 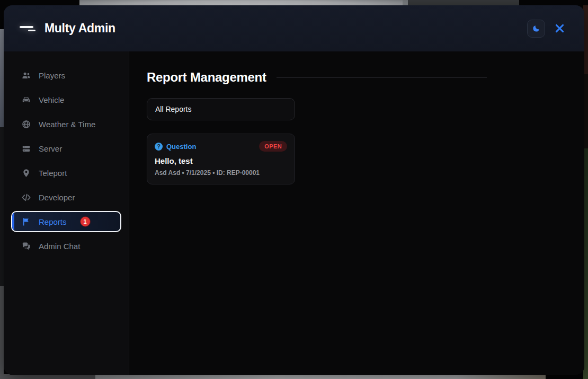 I want to click on app-logo-icon, so click(x=28, y=29).